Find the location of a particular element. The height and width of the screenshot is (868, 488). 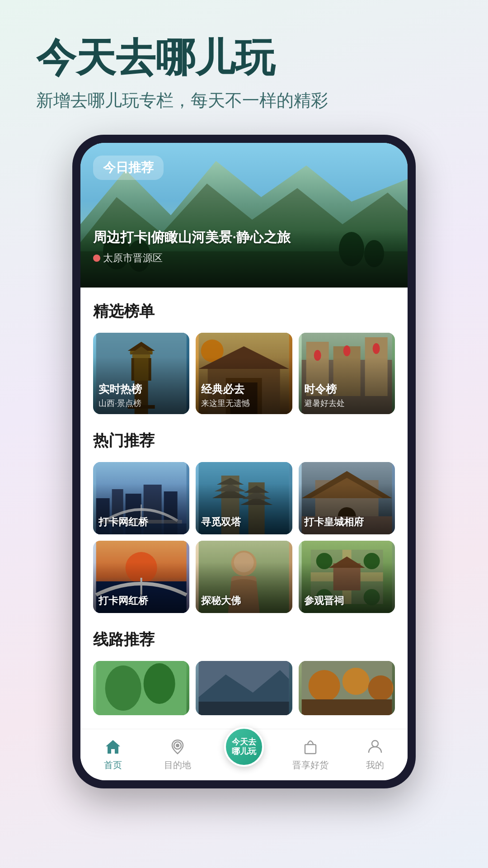

hot-card-6: 参观晋祠 is located at coordinates (347, 577).